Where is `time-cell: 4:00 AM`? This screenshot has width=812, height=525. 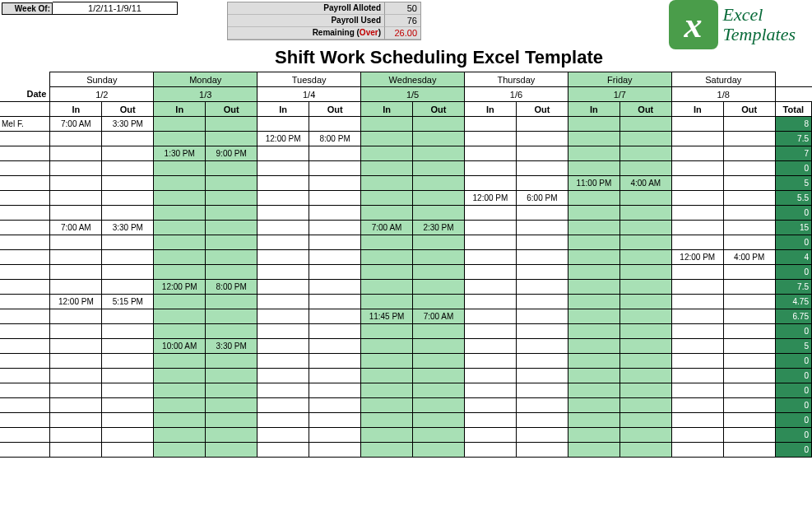
time-cell: 4:00 AM is located at coordinates (645, 184).